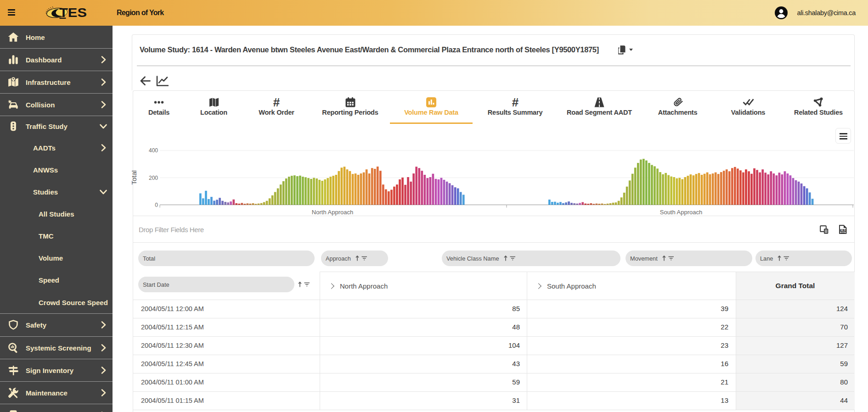 The width and height of the screenshot is (868, 412). What do you see at coordinates (682, 212) in the screenshot?
I see `svg-text: South Approach` at bounding box center [682, 212].